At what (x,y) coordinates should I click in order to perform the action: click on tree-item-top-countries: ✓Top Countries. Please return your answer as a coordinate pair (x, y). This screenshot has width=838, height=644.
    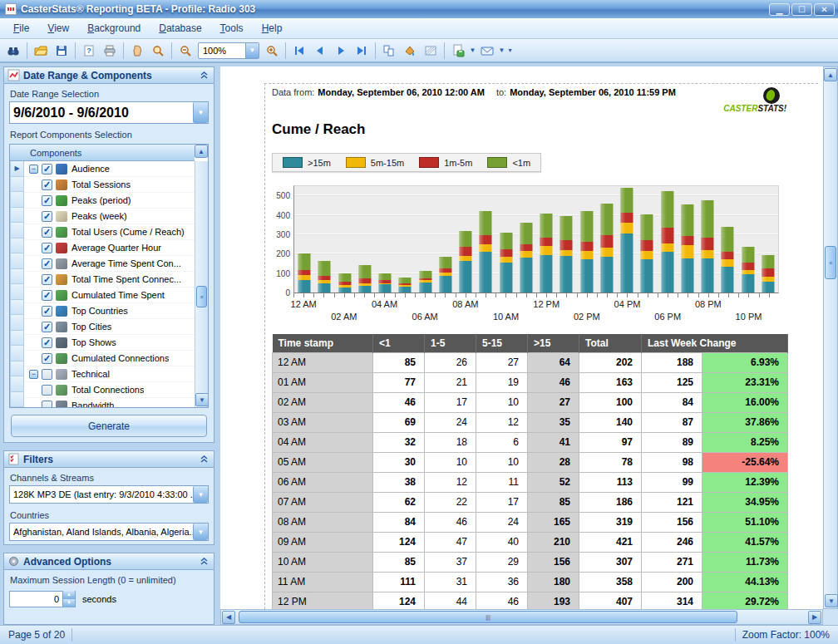
    Looking at the image, I should click on (110, 311).